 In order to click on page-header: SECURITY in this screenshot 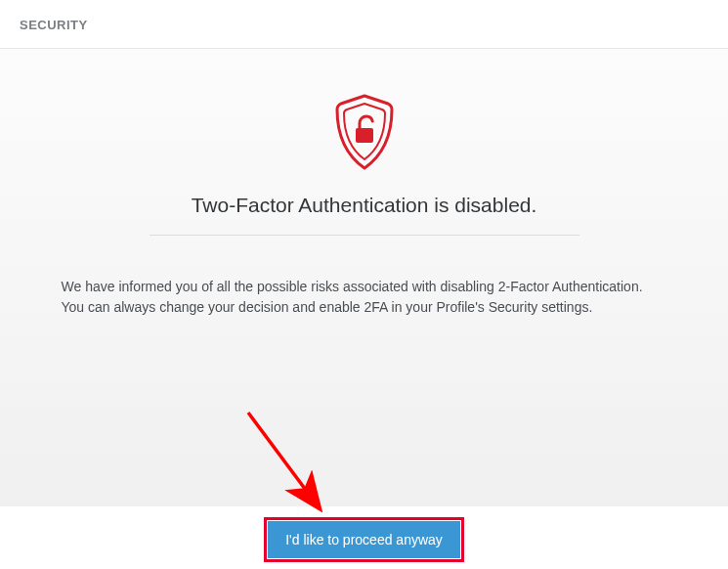, I will do `click(364, 24)`.